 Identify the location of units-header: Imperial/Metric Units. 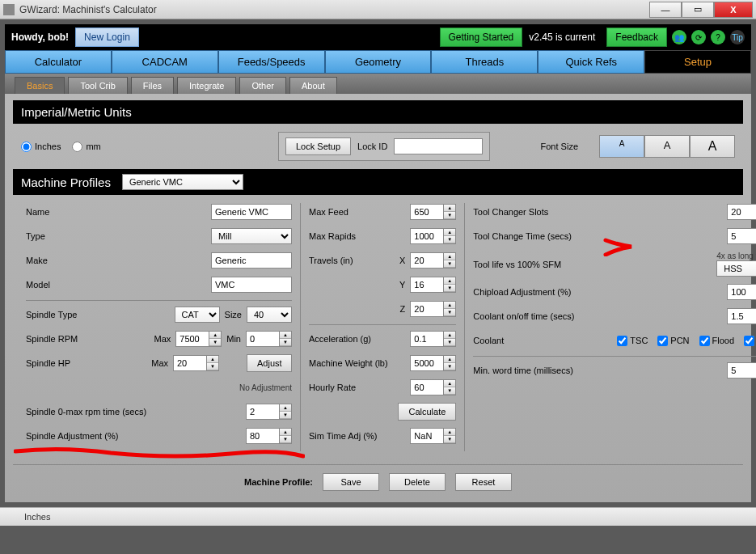
(378, 112).